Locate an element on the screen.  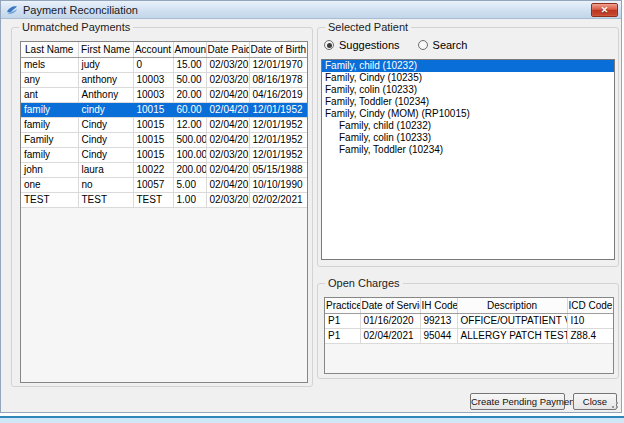
charge-cell: 95044 is located at coordinates (438, 336).